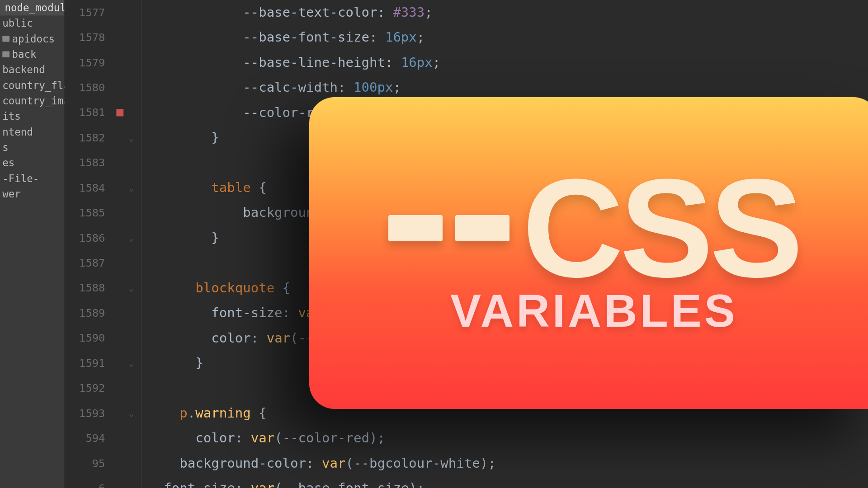  I want to click on file-tree-label: ublic, so click(18, 23).